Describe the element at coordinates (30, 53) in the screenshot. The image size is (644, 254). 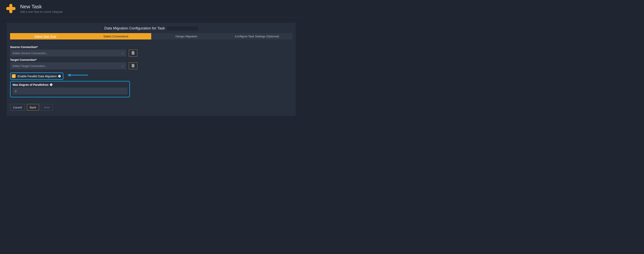
I see `source-connection-placeholder: Select Source Connection...` at that location.